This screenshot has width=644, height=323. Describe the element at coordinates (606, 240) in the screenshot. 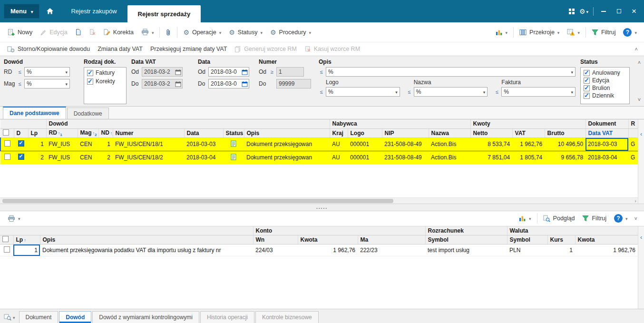

I see `col-waluta-kwota: Kwota` at that location.